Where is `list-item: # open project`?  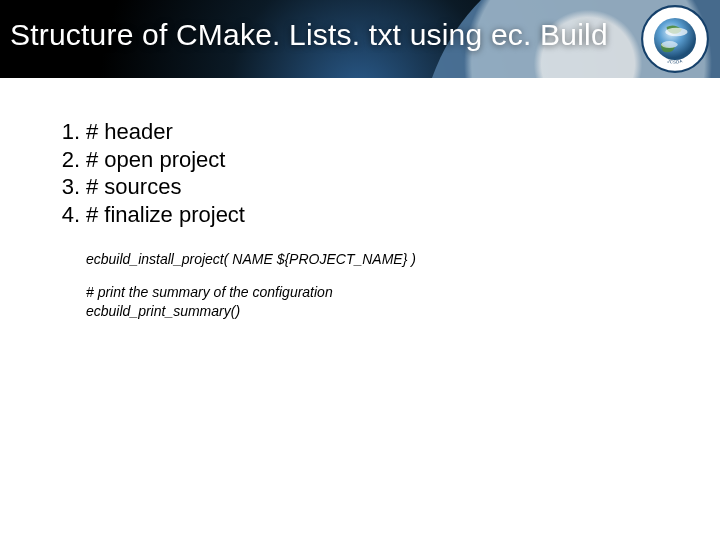
list-item: # open project is located at coordinates (363, 160).